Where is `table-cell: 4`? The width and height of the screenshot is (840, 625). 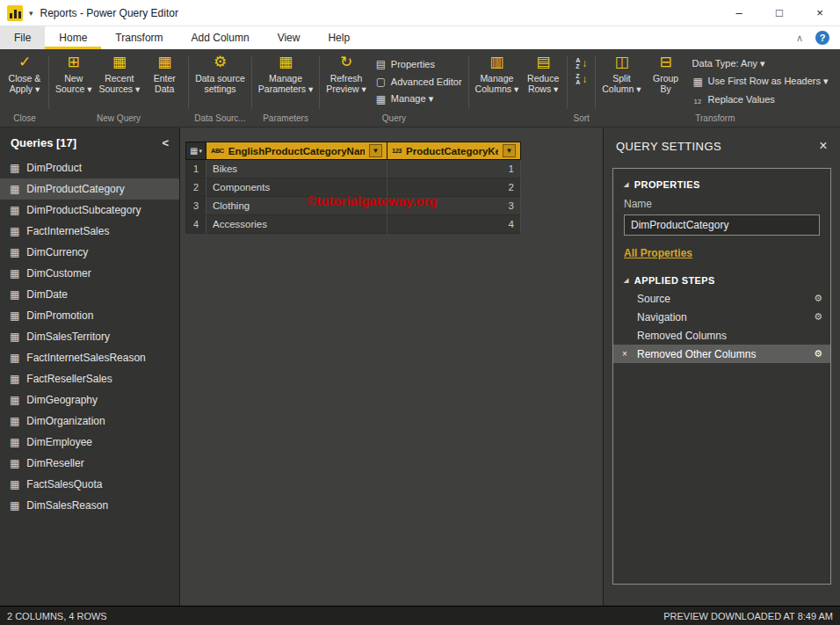
table-cell: 4 is located at coordinates (454, 225).